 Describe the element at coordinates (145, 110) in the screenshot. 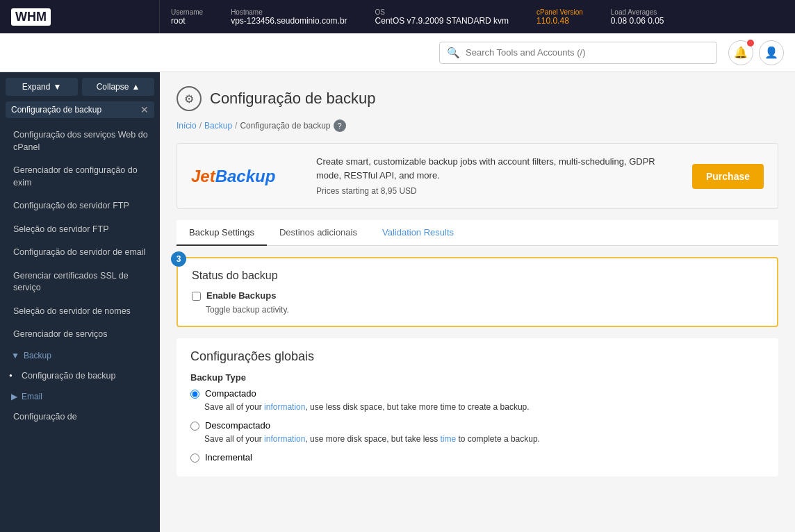

I see `sidebar-search-clear: ✕` at that location.